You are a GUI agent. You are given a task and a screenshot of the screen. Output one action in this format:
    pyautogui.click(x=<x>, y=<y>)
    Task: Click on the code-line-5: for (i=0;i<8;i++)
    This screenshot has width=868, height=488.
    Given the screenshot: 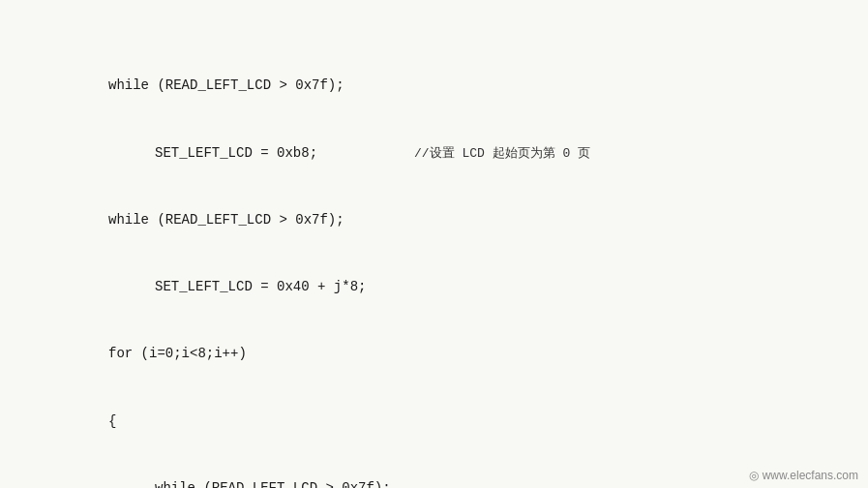 What is the action you would take?
    pyautogui.click(x=434, y=354)
    